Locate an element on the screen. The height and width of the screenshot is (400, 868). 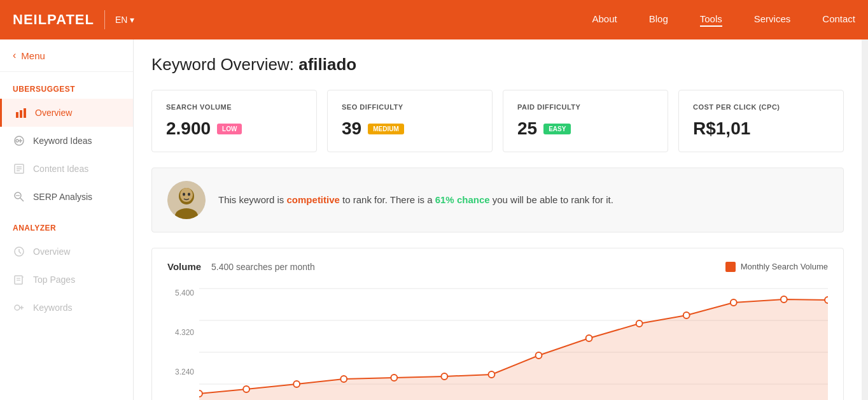
y-label-3240: 3.240 is located at coordinates (183, 372).